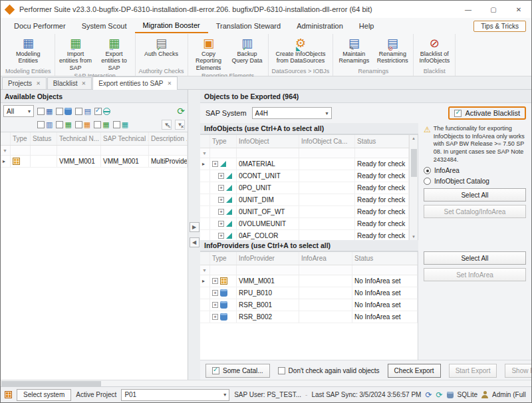 The width and height of the screenshot is (532, 403). I want to click on reload-refresh-icon: ⟳, so click(439, 395).